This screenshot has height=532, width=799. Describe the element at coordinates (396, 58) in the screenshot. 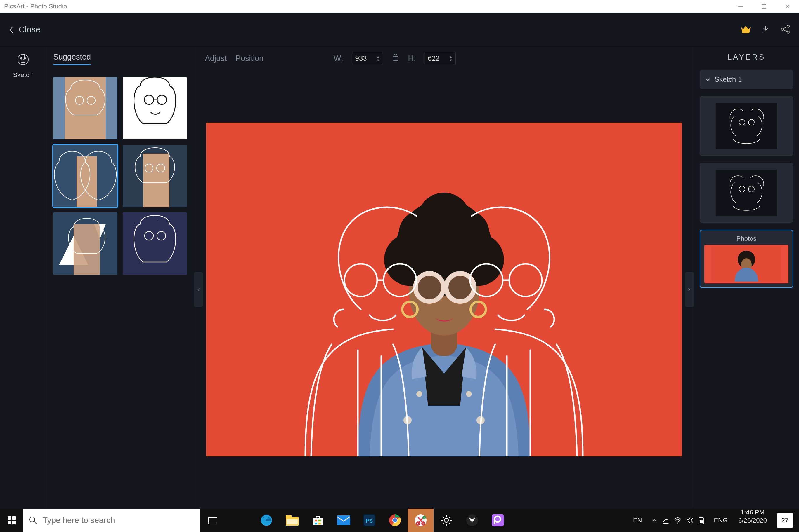

I see `lock-aspect-icon` at that location.